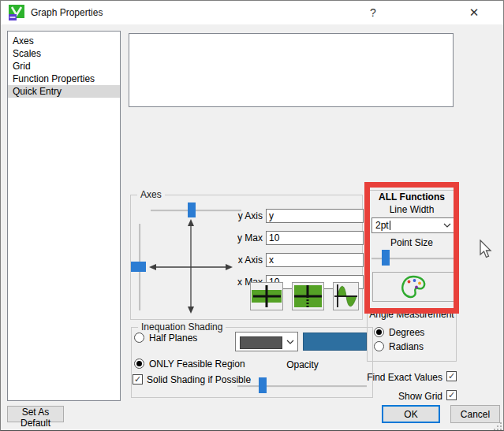  I want to click on degrees-label: Degrees, so click(407, 333).